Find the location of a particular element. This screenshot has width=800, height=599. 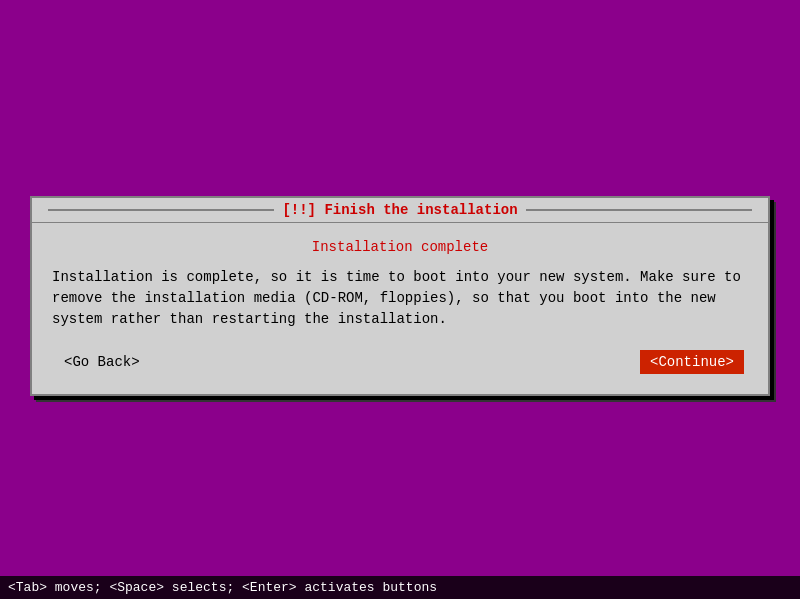

status-bar: <Tab> moves; <Space> selects; <Enter> ac… is located at coordinates (400, 588).